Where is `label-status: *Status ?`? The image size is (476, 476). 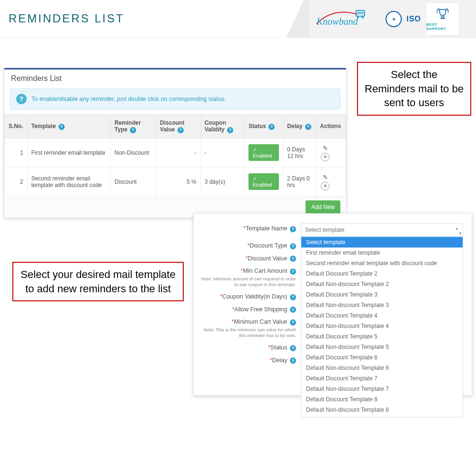 label-status: *Status ? is located at coordinates (249, 347).